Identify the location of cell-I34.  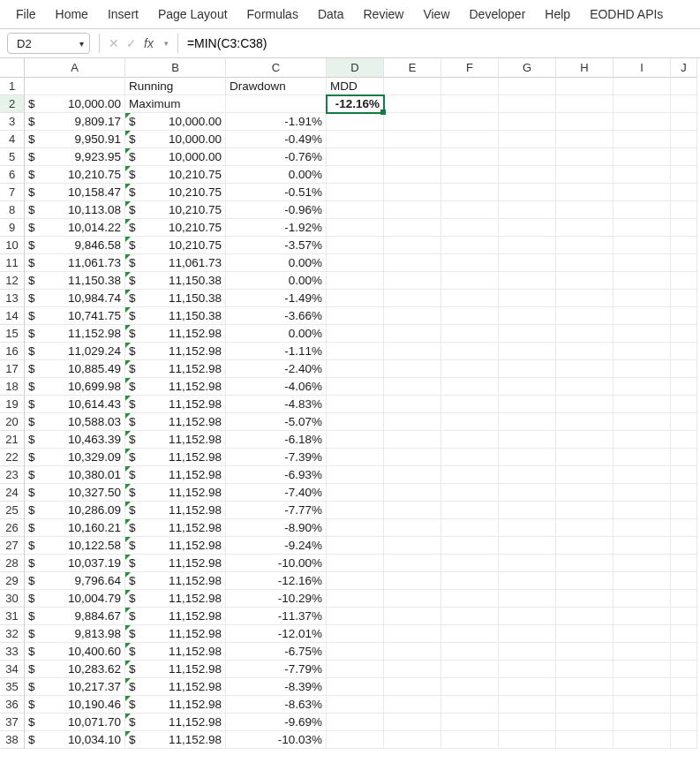
(643, 669).